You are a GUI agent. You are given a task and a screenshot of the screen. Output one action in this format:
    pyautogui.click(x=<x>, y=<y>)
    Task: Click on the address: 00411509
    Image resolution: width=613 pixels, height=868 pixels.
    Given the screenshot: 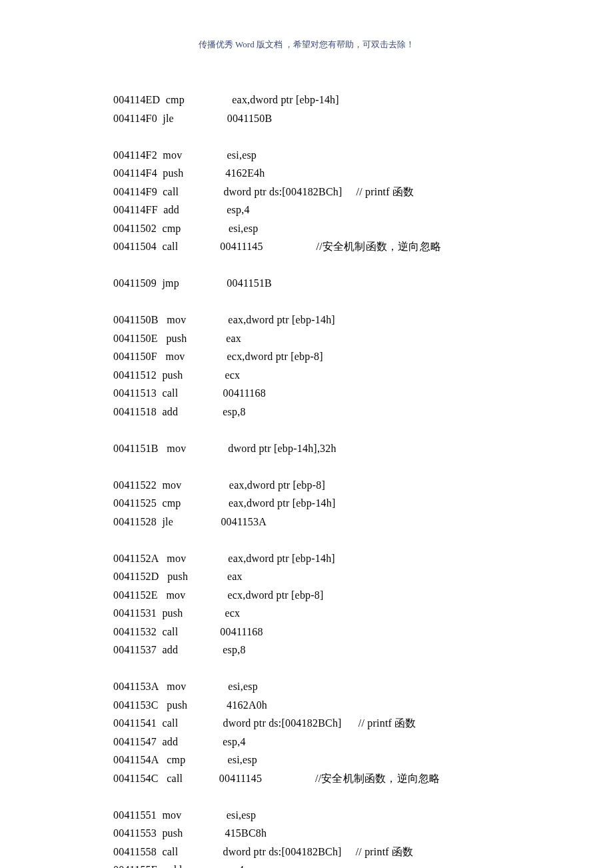 What is the action you would take?
    pyautogui.click(x=135, y=283)
    